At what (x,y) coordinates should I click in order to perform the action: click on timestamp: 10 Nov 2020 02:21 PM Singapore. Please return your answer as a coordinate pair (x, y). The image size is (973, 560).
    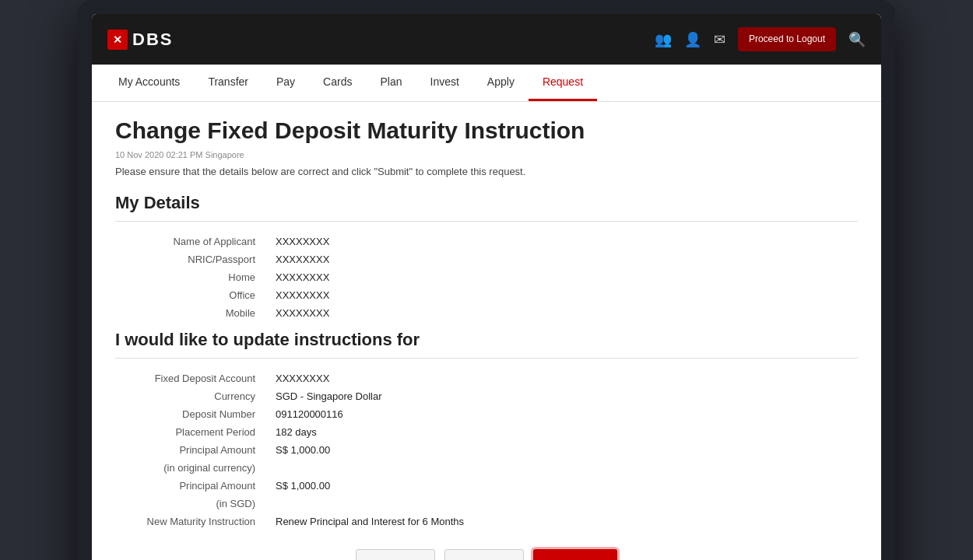
    Looking at the image, I should click on (486, 155).